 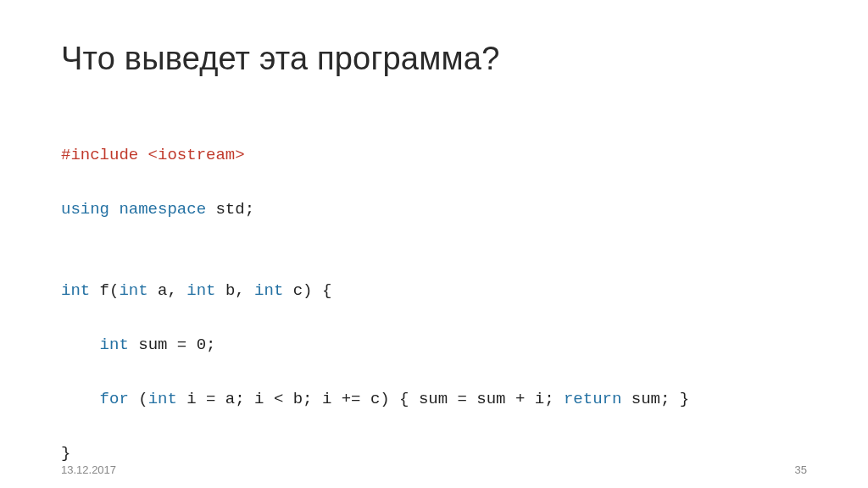 What do you see at coordinates (434, 399) in the screenshot?
I see `code-line: for (int i = a; i < b; i += c) { sum = s…` at bounding box center [434, 399].